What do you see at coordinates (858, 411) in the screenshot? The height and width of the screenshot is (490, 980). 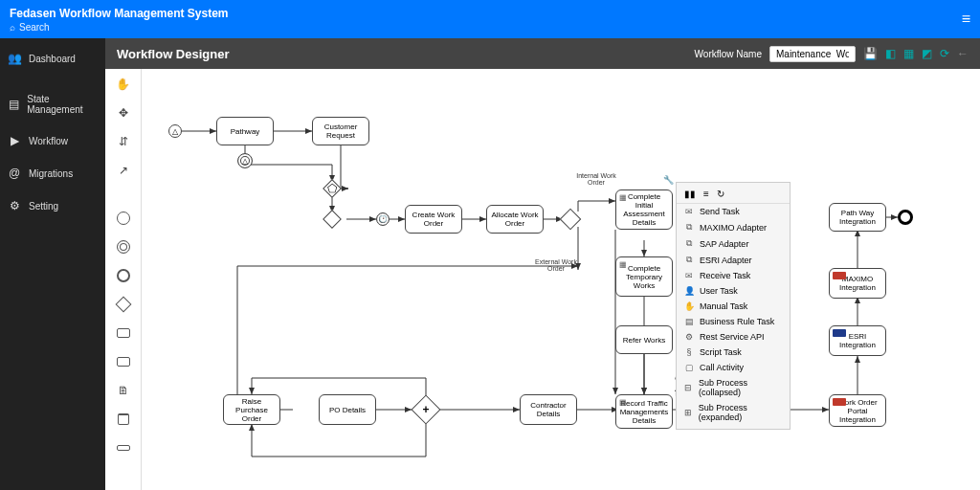 I see `node-work-order-portal-integration: Work Order Portal Integration` at bounding box center [858, 411].